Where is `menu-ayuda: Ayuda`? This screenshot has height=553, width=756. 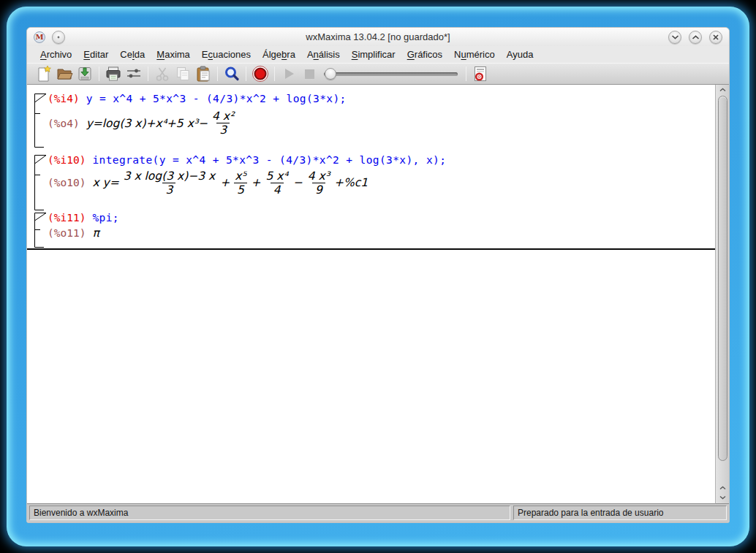 menu-ayuda: Ayuda is located at coordinates (521, 54).